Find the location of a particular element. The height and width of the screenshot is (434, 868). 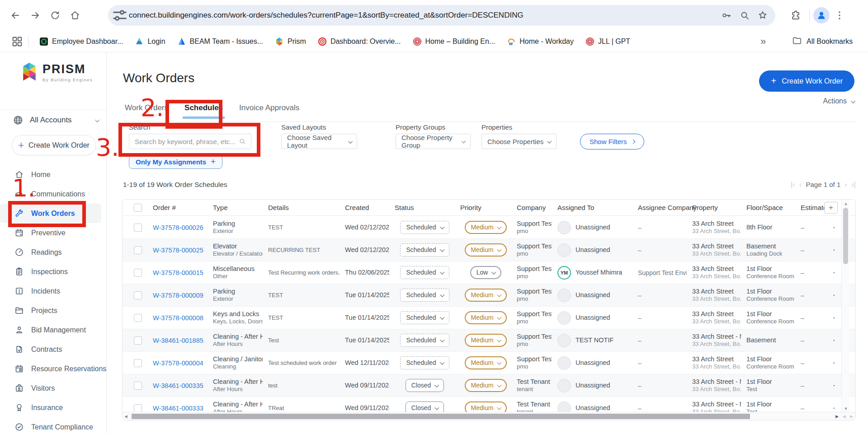

sidebar-item-inspections: Inspections is located at coordinates (53, 272).